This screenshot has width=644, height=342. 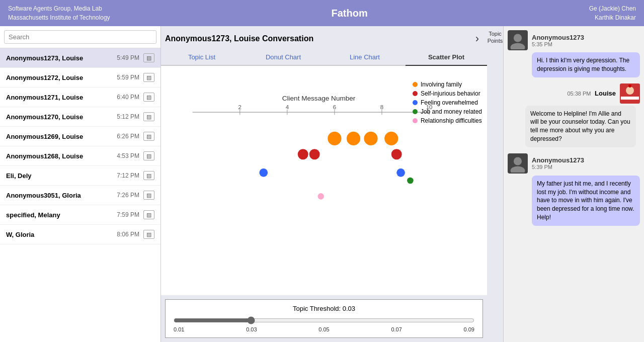 I want to click on conv-time: 4:53 PM, so click(x=128, y=156).